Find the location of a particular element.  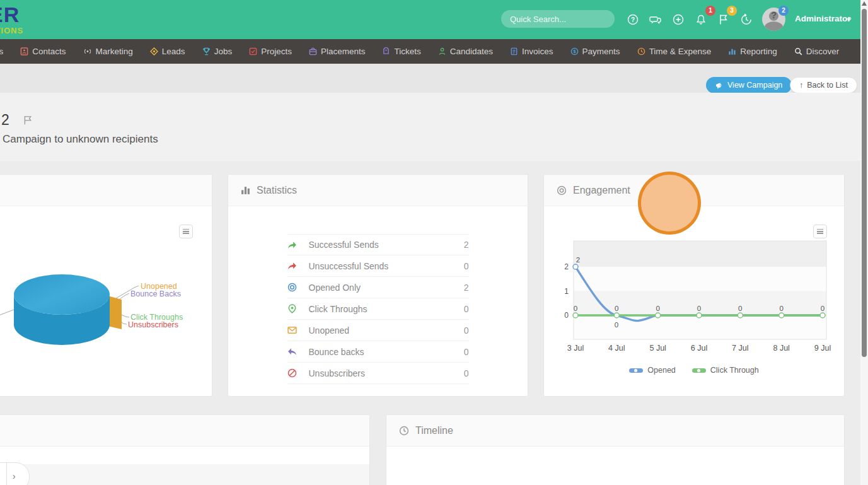

legend-item-click-through: Click Through is located at coordinates (726, 370).